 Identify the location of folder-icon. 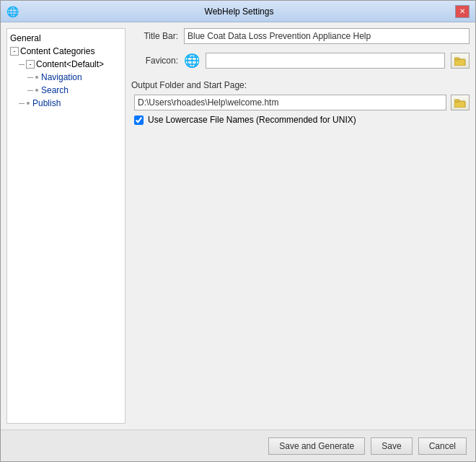
(460, 61).